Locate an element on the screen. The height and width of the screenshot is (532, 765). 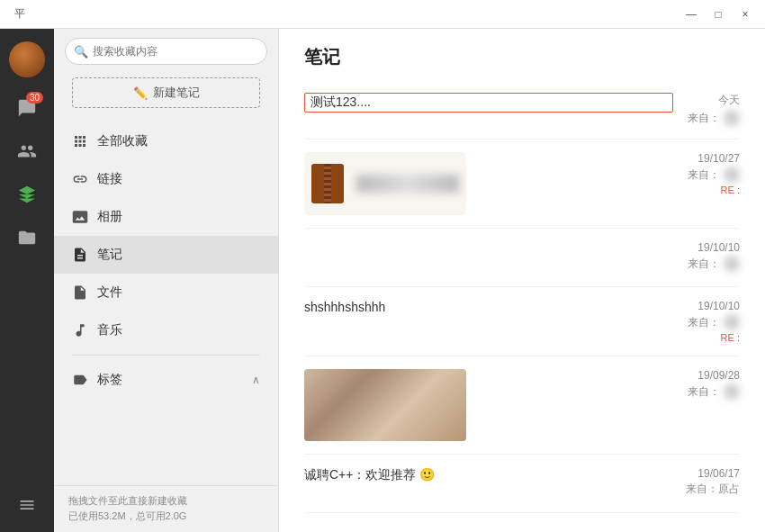
note-date: 19/09/28 is located at coordinates (714, 375).